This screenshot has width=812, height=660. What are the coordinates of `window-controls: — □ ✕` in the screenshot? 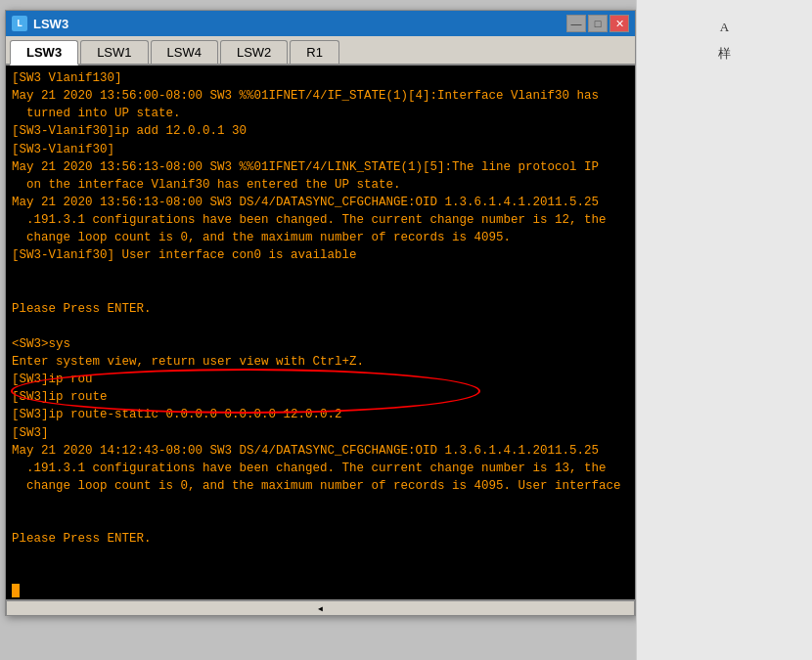 It's located at (598, 23).